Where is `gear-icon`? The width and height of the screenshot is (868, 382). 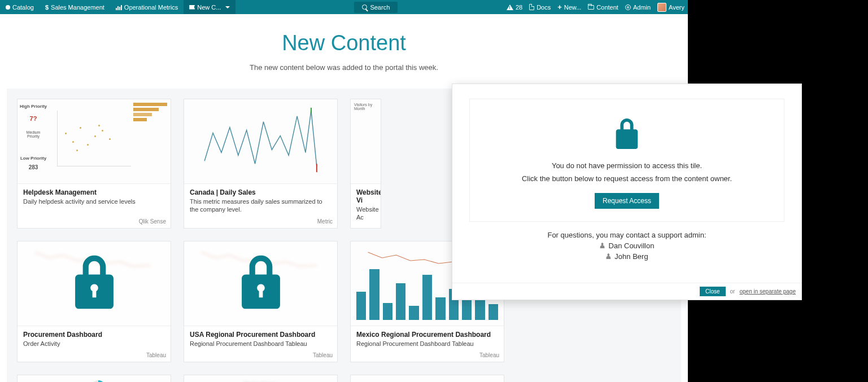 gear-icon is located at coordinates (628, 7).